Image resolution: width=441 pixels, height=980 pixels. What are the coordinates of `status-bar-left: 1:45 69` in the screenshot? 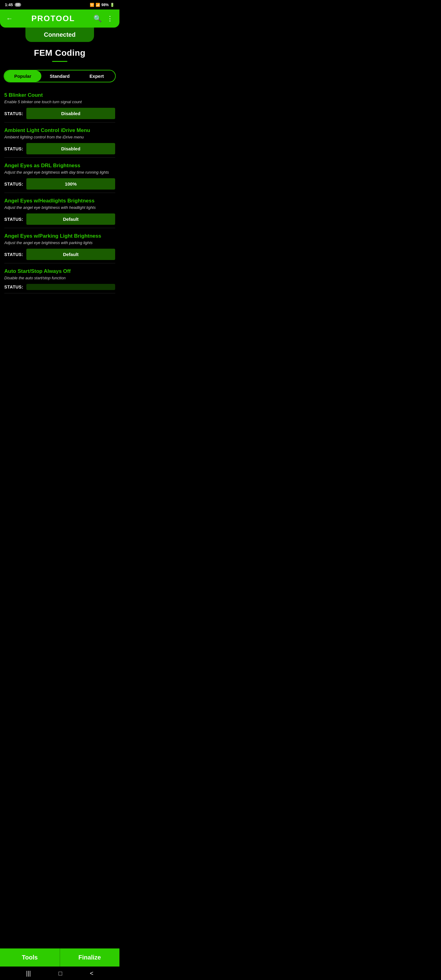 It's located at (13, 5).